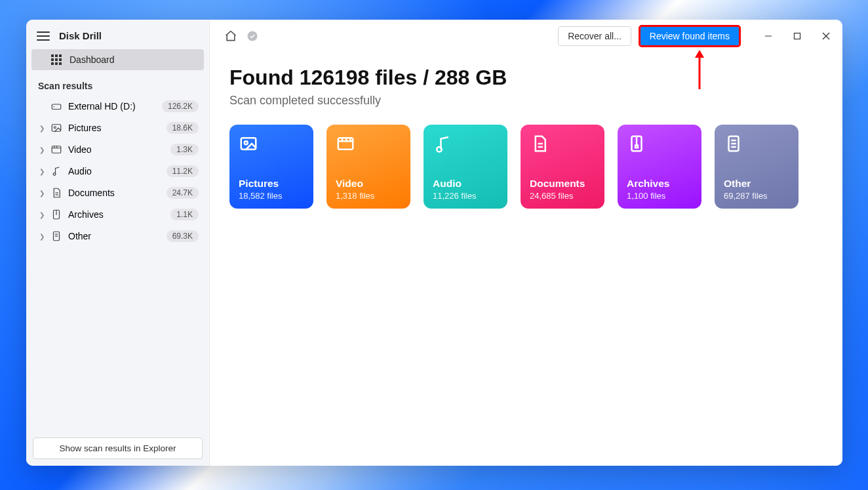  Describe the element at coordinates (271, 195) in the screenshot. I see `card-subtitle: 18,582 files` at that location.